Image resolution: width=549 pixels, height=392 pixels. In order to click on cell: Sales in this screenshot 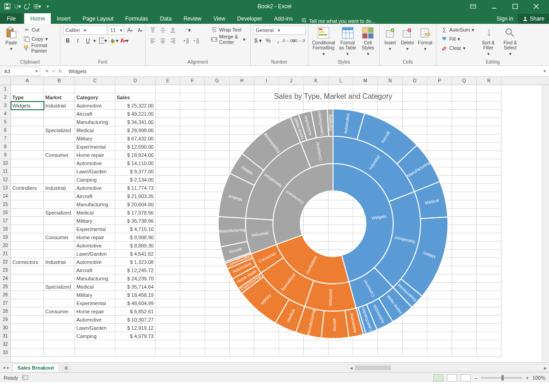, I will do `click(135, 97)`.